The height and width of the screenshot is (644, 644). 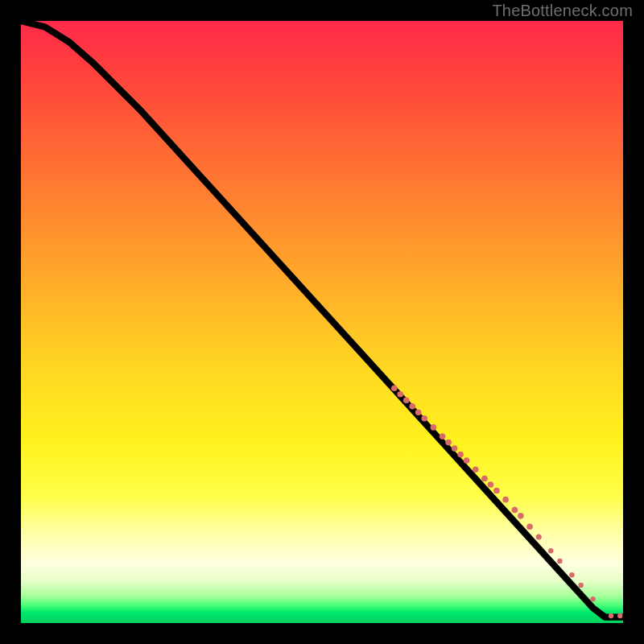 I want to click on highlight-dots, so click(x=507, y=502).